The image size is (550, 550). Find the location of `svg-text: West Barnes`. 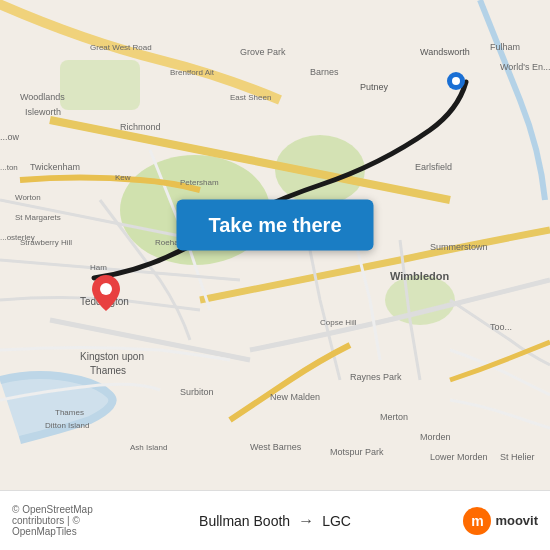

svg-text: West Barnes is located at coordinates (276, 447).